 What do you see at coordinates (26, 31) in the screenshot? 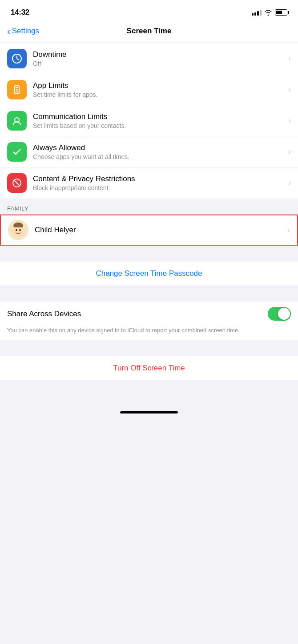
I see `back-label: Settings` at bounding box center [26, 31].